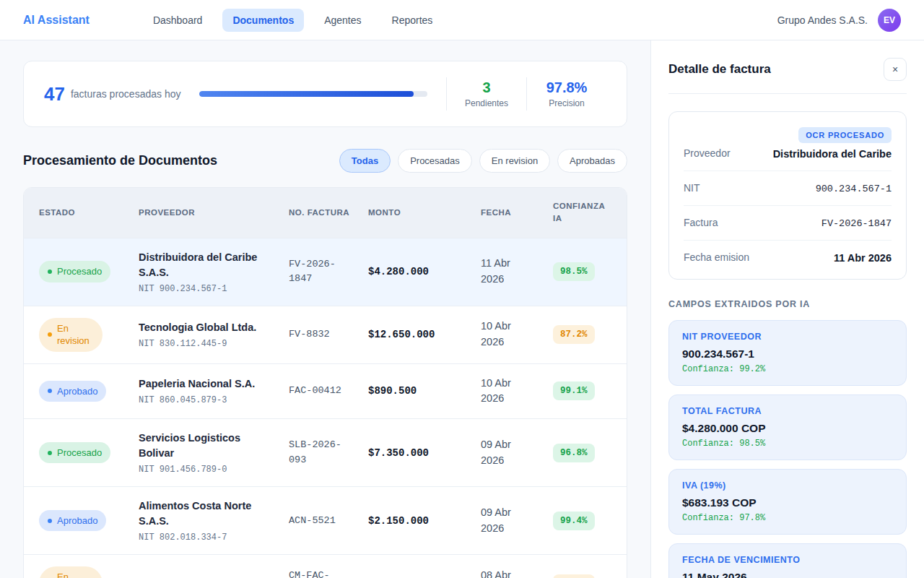  What do you see at coordinates (895, 69) in the screenshot?
I see `close-icon: ×` at bounding box center [895, 69].